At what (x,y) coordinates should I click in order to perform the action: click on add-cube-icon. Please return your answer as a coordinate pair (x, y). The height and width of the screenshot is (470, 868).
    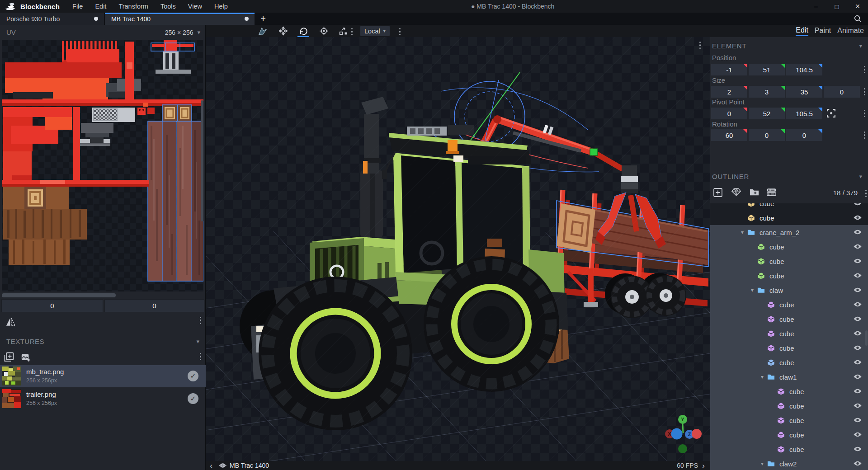
    Looking at the image, I should click on (718, 193).